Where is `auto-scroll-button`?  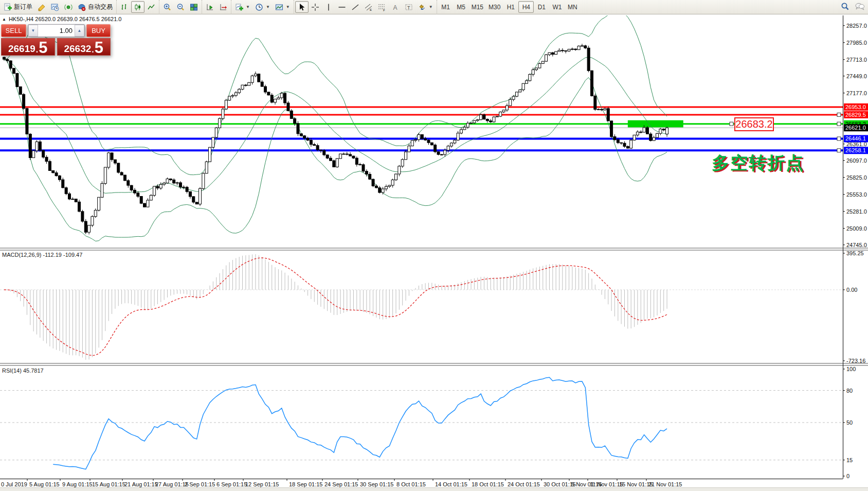
auto-scroll-button is located at coordinates (210, 7).